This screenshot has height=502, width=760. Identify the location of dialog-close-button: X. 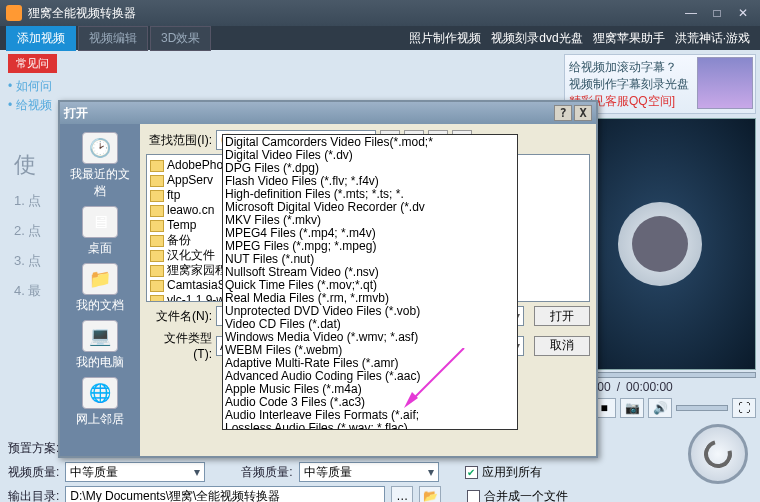
(583, 113).